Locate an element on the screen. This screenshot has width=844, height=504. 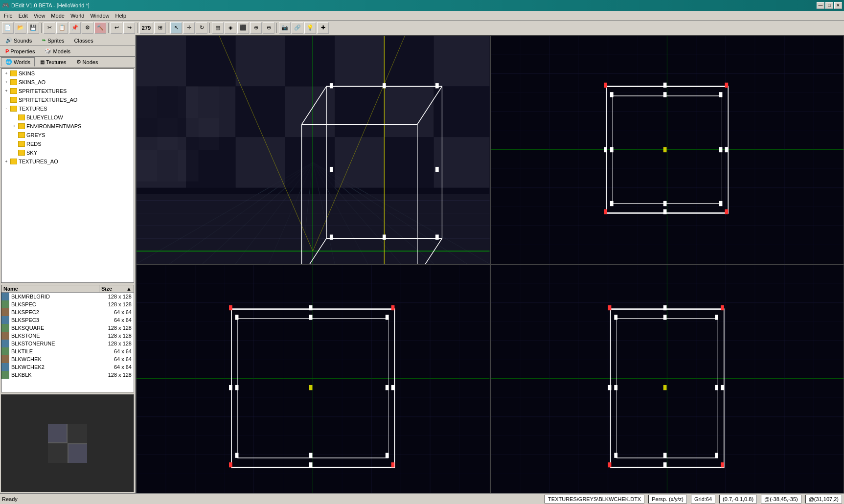
file-name: BLKSTONERUNE is located at coordinates (55, 344).